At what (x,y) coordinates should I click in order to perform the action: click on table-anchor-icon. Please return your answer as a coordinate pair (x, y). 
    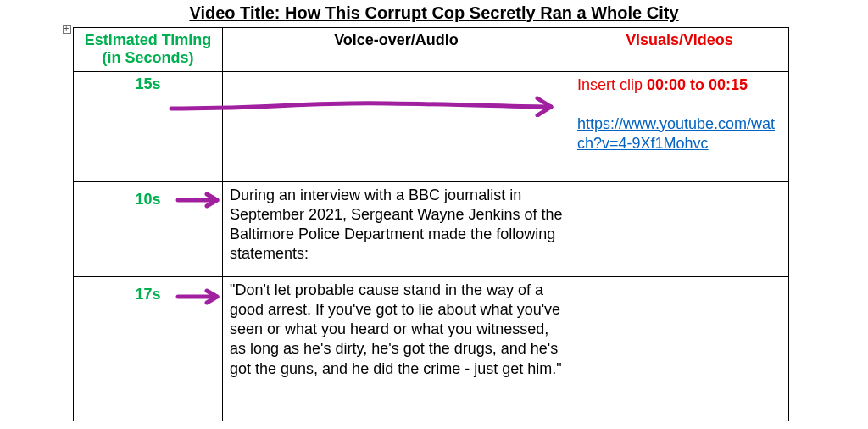
    Looking at the image, I should click on (67, 30).